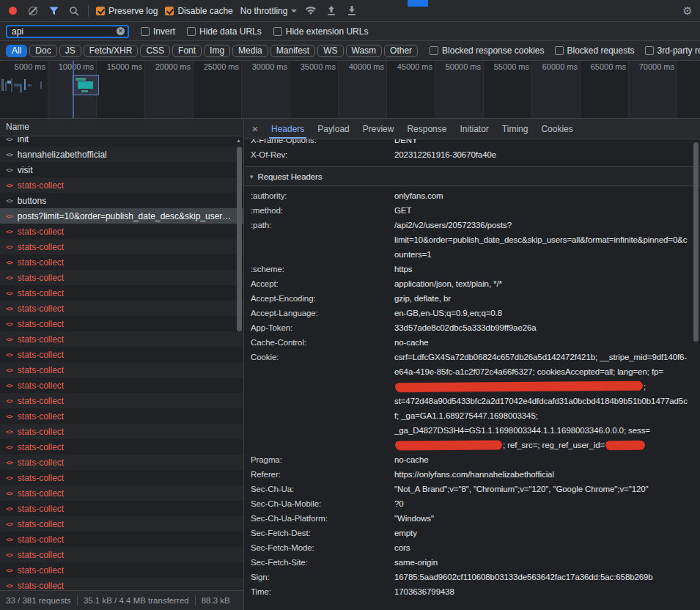  What do you see at coordinates (696, 375) in the screenshot?
I see `details-scrollbar` at bounding box center [696, 375].